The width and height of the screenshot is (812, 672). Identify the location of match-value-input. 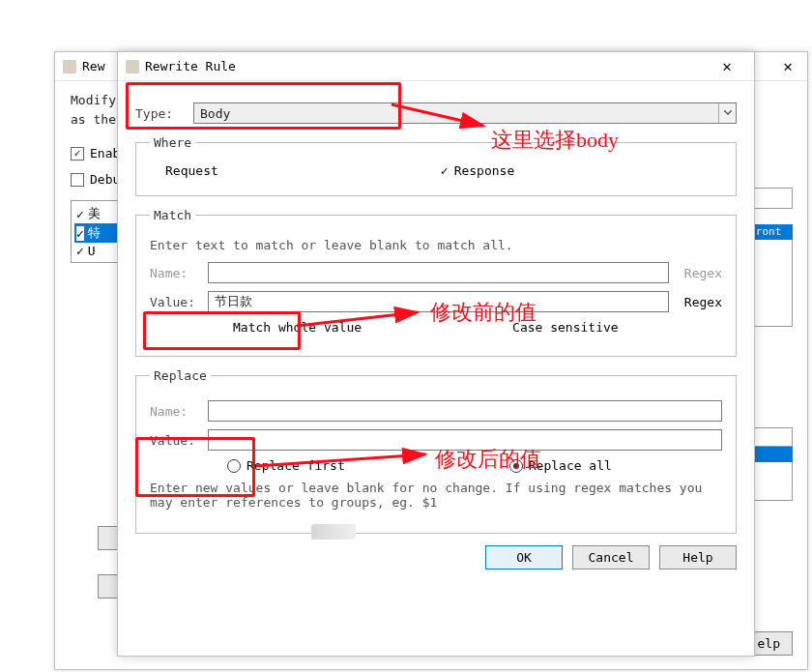
(439, 302).